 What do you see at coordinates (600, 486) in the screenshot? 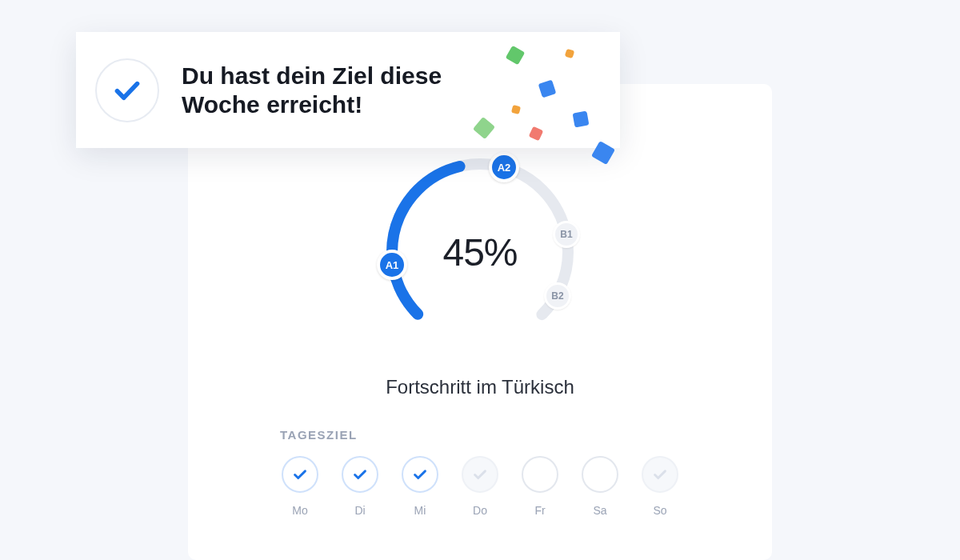
I see `daily-goal-day: Sa` at bounding box center [600, 486].